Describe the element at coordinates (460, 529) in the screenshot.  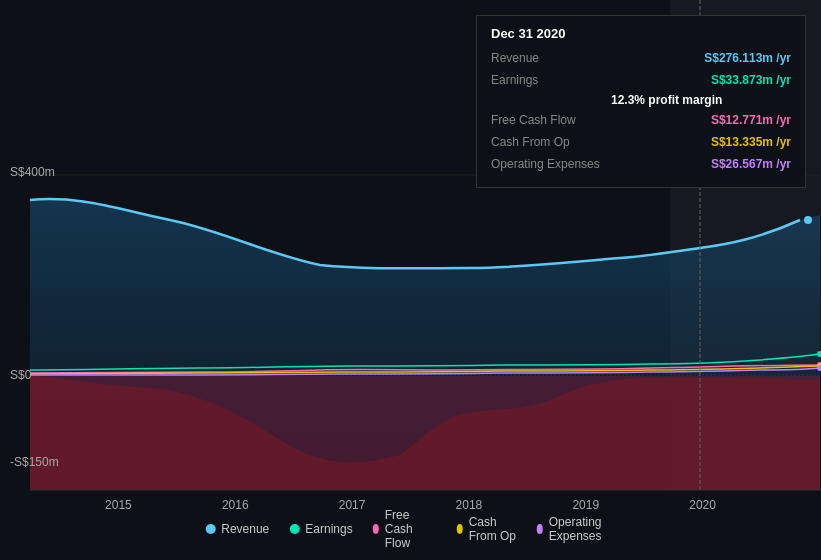
I see `legend-dot-cashfromop` at that location.